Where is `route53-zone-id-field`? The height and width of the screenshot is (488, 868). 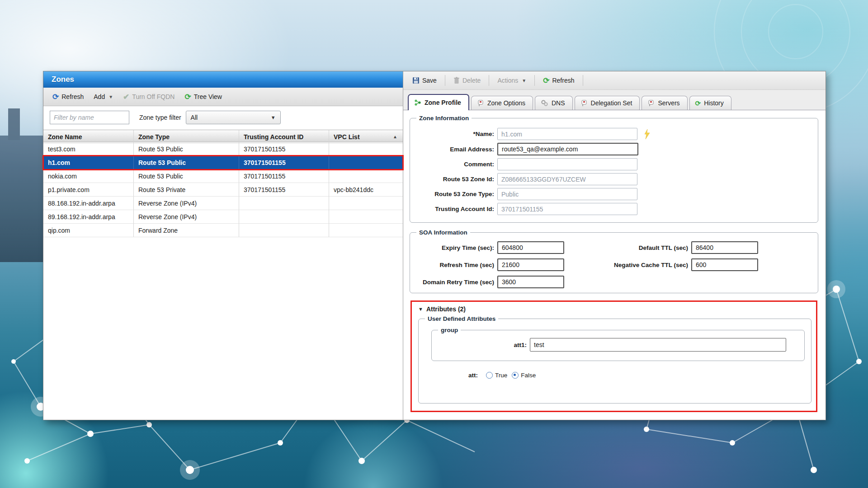 route53-zone-id-field is located at coordinates (567, 179).